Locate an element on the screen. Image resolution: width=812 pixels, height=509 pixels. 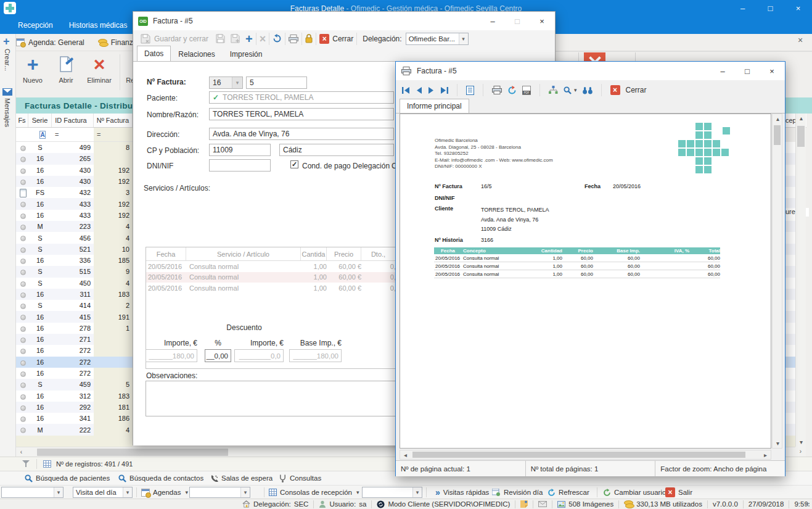
crear-plus-icon: + is located at coordinates (6, 42).